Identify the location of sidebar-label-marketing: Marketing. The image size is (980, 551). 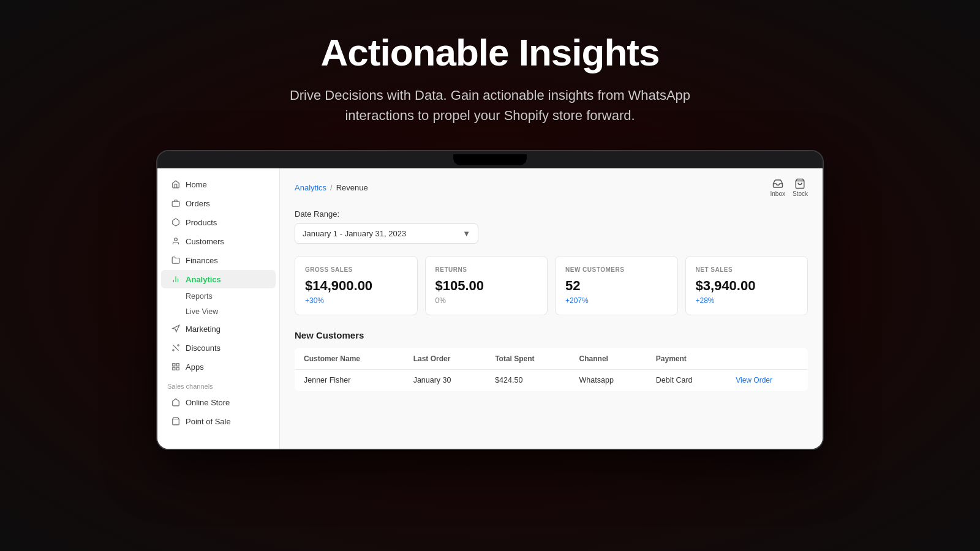
(203, 329).